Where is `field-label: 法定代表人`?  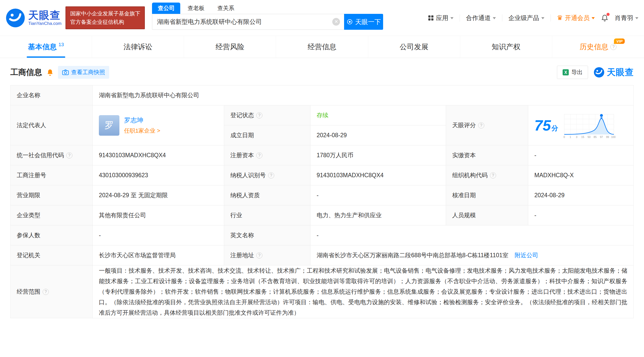 field-label: 法定代表人 is located at coordinates (31, 125).